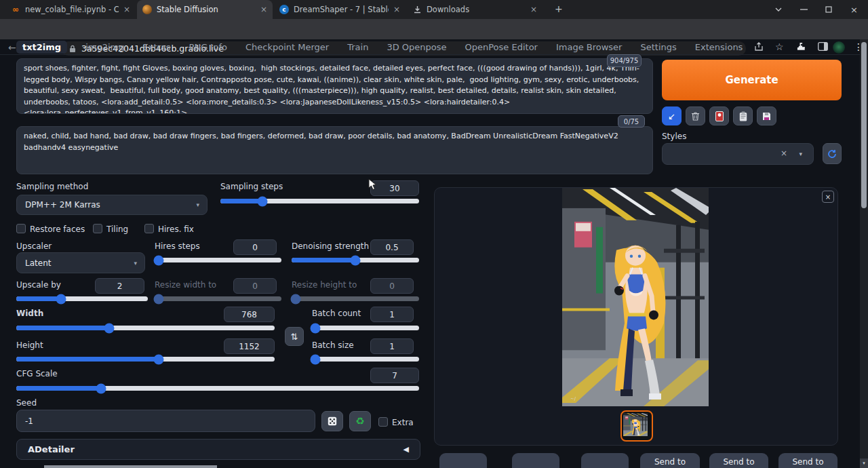 Image resolution: width=868 pixels, height=468 pixels. What do you see at coordinates (751, 80) in the screenshot?
I see `generate-button: Generate` at bounding box center [751, 80].